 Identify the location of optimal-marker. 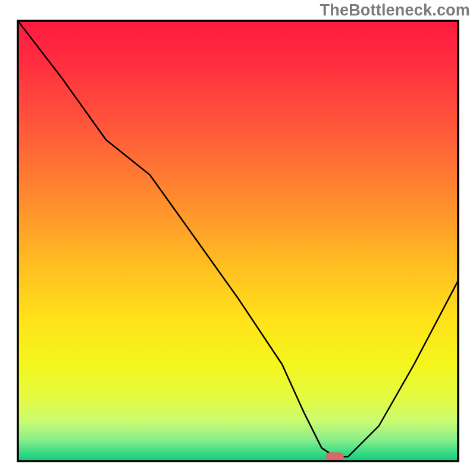
(335, 457).